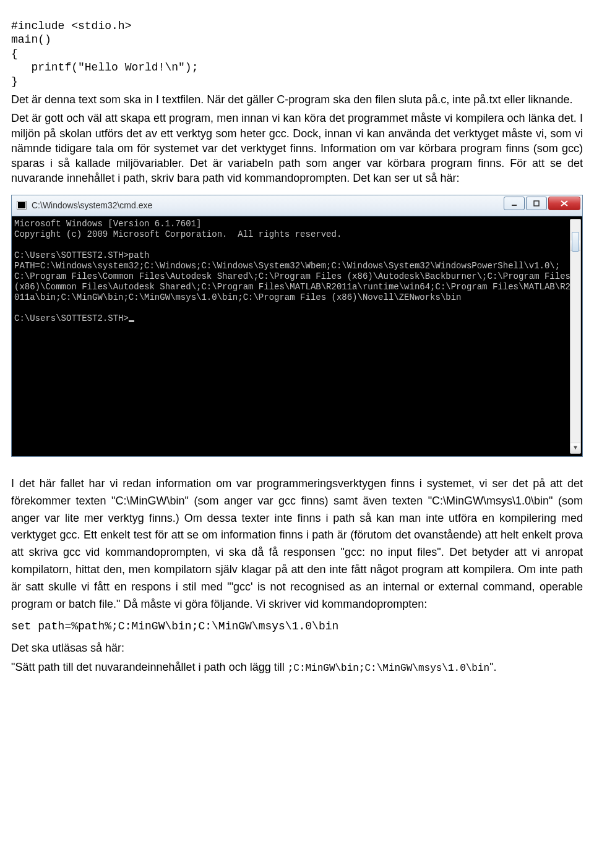 Image resolution: width=594 pixels, height=868 pixels. I want to click on command-line: set path=%path%;C:MinGW\bin;C:\MinGW\msy…, so click(297, 627).